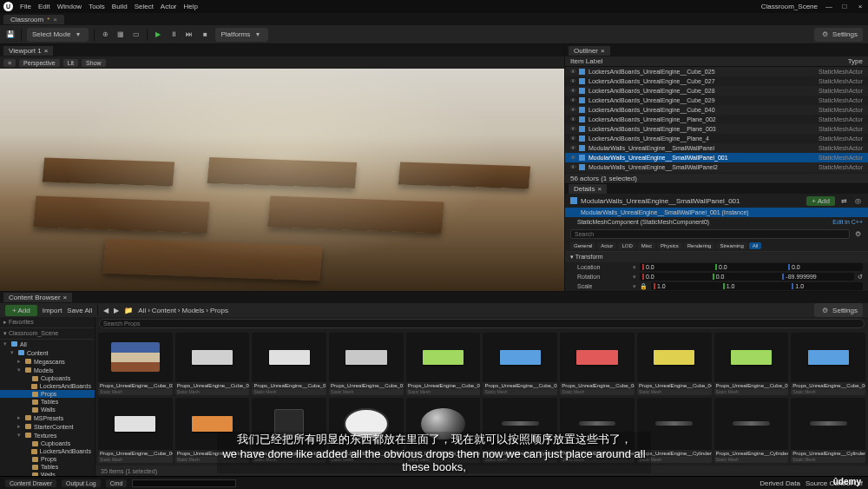 The height and width of the screenshot is (489, 868). Describe the element at coordinates (627, 246) in the screenshot. I see `cat-lod: LOD` at that location.